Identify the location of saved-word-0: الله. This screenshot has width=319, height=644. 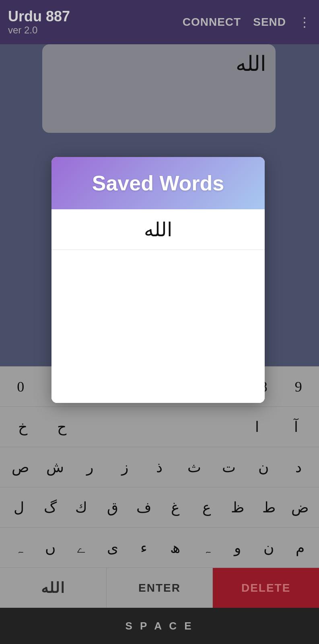
(158, 229).